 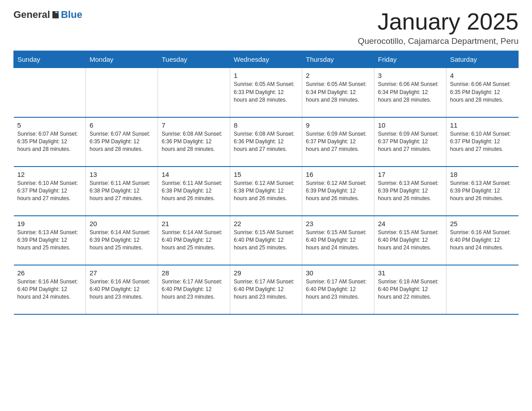 I want to click on day-info: Sunrise: 6:18 AM Sunset: 6:40 PM Dayligh…, so click(x=410, y=290).